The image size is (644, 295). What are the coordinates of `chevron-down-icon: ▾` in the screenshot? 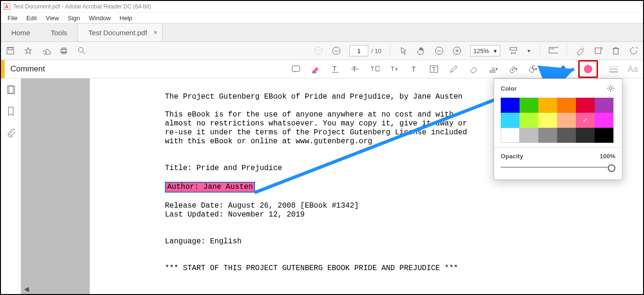 It's located at (495, 51).